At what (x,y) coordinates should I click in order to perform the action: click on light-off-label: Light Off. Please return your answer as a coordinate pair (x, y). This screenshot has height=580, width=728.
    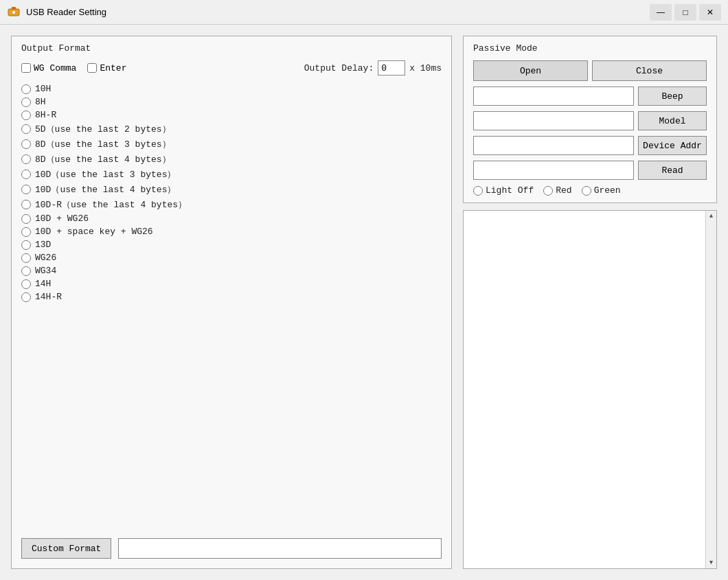
    Looking at the image, I should click on (510, 191).